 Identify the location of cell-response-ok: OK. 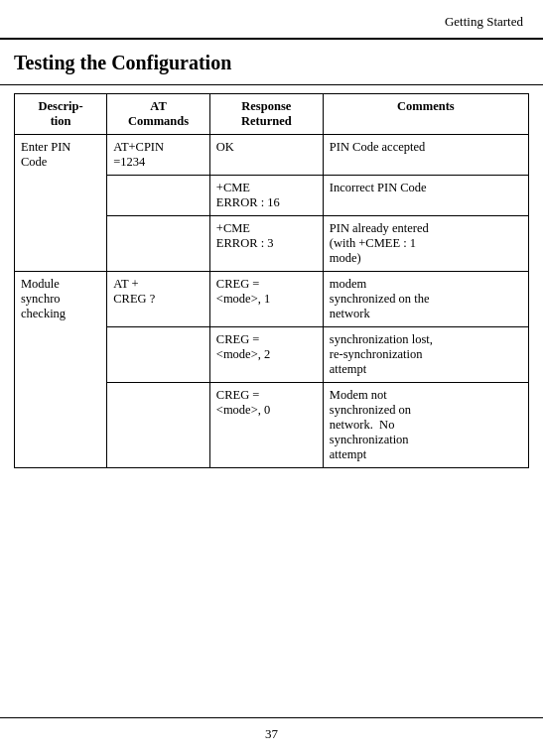
(266, 155).